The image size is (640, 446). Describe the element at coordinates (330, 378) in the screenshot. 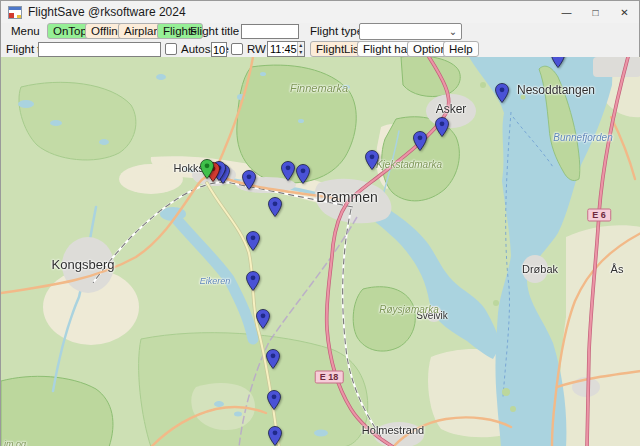

I see `road-shield-e18: E 18` at that location.